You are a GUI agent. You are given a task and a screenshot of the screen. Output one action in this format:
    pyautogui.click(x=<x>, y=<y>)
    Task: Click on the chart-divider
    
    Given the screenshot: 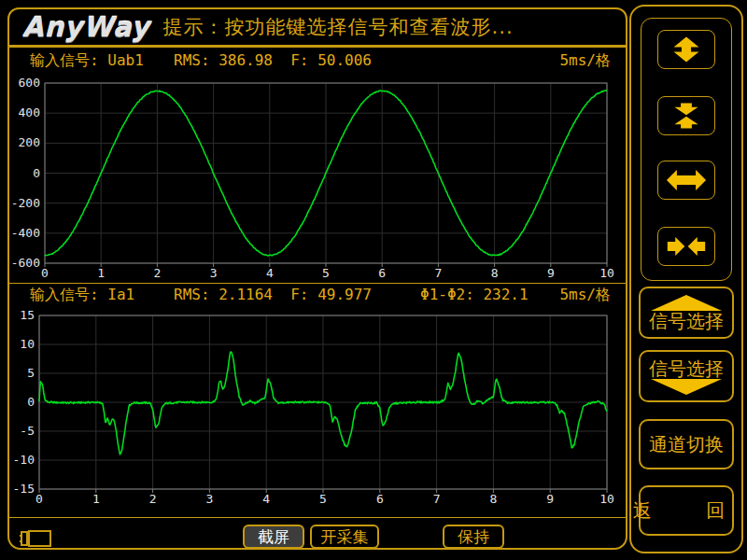 What is the action you would take?
    pyautogui.click(x=317, y=284)
    